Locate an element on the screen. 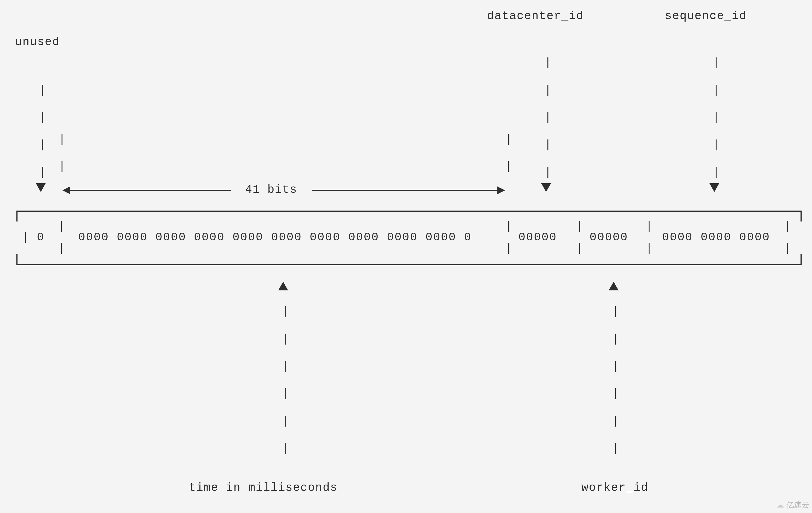 This screenshot has width=812, height=513. label-unused: unused is located at coordinates (37, 42).